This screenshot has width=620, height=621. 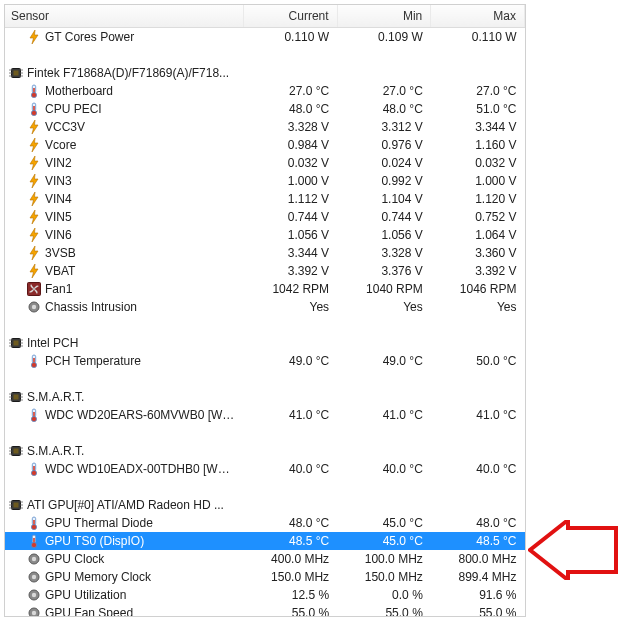 What do you see at coordinates (265, 145) in the screenshot?
I see `sensor-row: Vcore0.984 V0.976 V1.160 V` at bounding box center [265, 145].